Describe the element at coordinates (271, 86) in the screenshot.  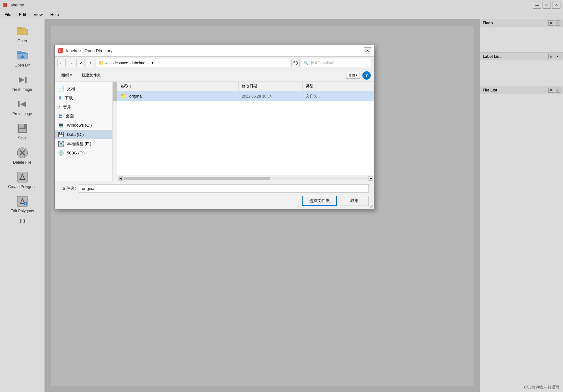
I see `col-header-date: 修改日期` at that location.